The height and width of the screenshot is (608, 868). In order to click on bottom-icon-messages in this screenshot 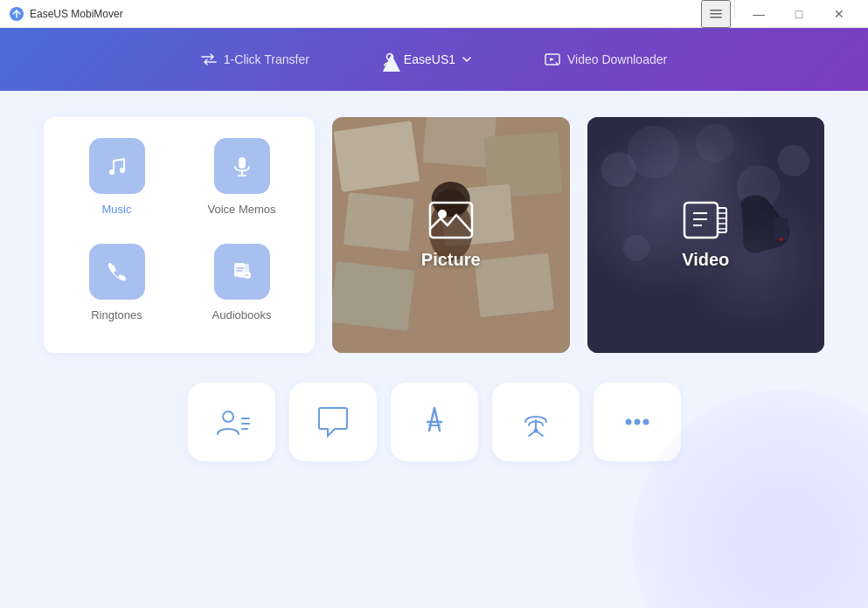, I will do `click(333, 422)`.